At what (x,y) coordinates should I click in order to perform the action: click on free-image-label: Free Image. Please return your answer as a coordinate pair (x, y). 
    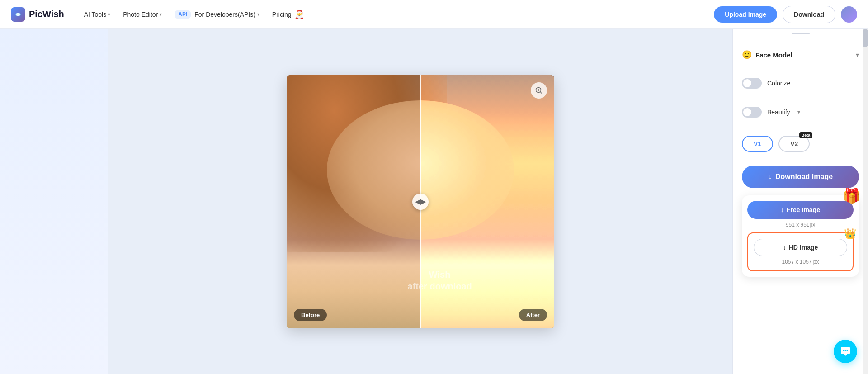
    Looking at the image, I should click on (803, 210).